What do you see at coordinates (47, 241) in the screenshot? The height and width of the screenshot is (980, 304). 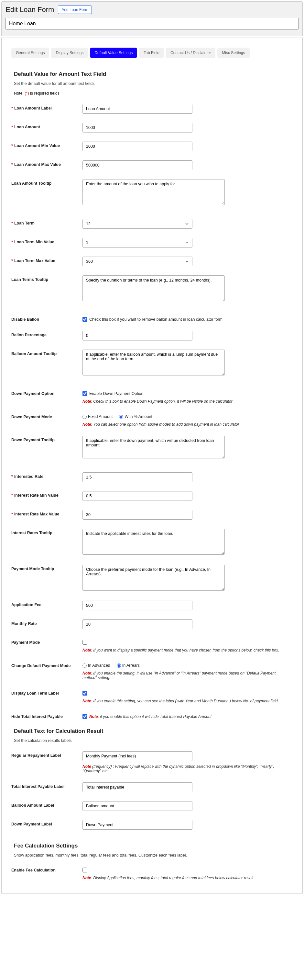 I see `label-loan-term-min: *Loan Term Min Value` at bounding box center [47, 241].